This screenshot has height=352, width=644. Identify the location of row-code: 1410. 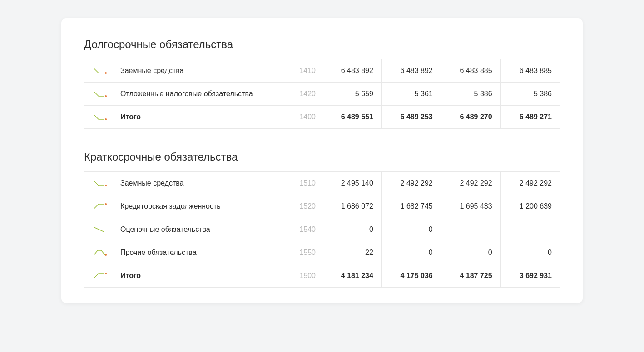
(299, 71).